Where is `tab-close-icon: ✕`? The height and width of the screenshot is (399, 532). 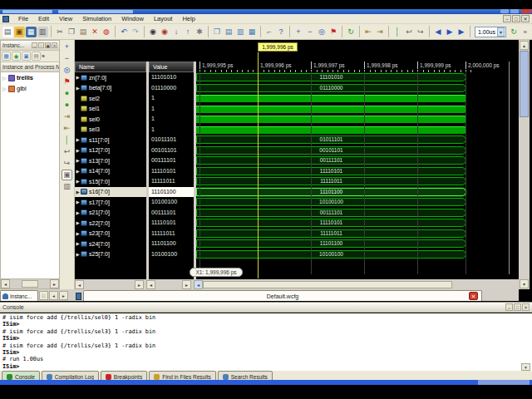 tab-close-icon: ✕ is located at coordinates (474, 296).